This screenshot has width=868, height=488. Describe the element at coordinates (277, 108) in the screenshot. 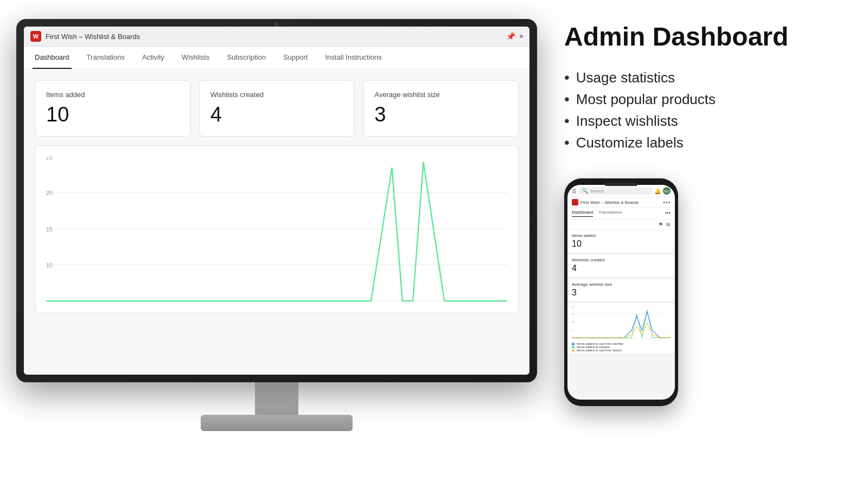

I see `stats-row: Items added 10 Wishlists created 4 Avera…` at that location.